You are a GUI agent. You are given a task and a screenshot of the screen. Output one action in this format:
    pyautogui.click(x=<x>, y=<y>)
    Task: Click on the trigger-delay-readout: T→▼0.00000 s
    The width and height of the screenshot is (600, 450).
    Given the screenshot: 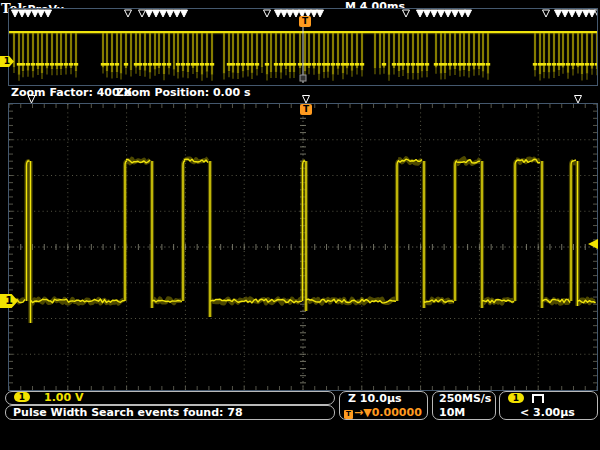 What is the action you would take?
    pyautogui.click(x=384, y=413)
    